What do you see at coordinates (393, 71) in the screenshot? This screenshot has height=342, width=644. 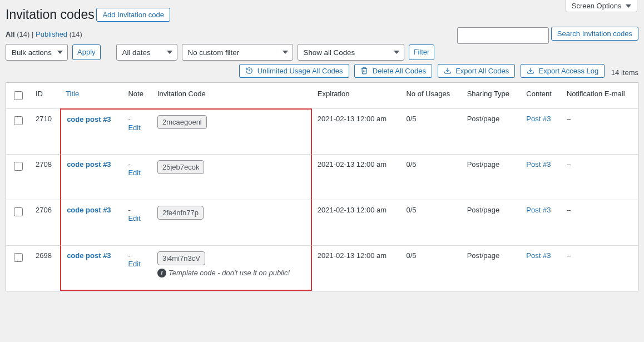 I see `delete-all-codes-button: Delete All Codes` at bounding box center [393, 71].